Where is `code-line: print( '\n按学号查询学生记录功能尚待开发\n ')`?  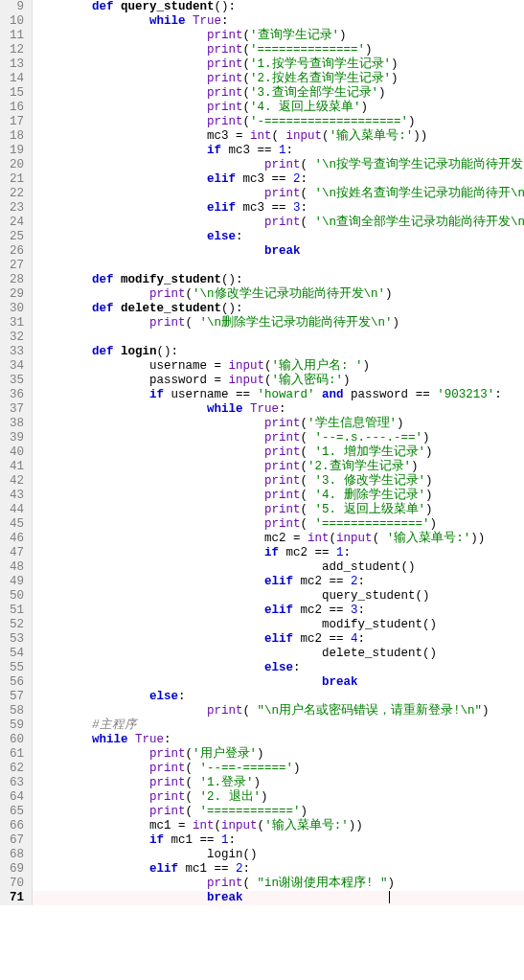 code-line: print( '\n按学号查询学生记录功能尚待开发\n ') is located at coordinates (278, 165).